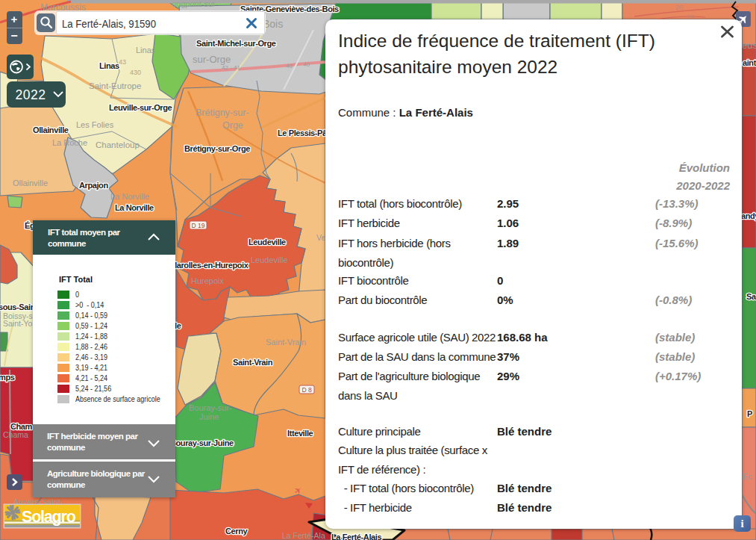 The image size is (756, 540). What do you see at coordinates (196, 4) in the screenshot?
I see `svg-text: ongpont-sur-` at bounding box center [196, 4].